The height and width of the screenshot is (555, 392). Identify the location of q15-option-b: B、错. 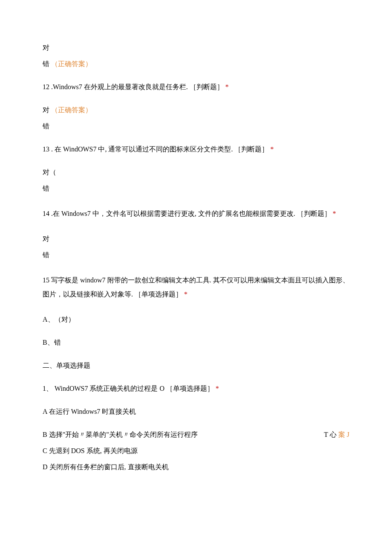
(196, 343).